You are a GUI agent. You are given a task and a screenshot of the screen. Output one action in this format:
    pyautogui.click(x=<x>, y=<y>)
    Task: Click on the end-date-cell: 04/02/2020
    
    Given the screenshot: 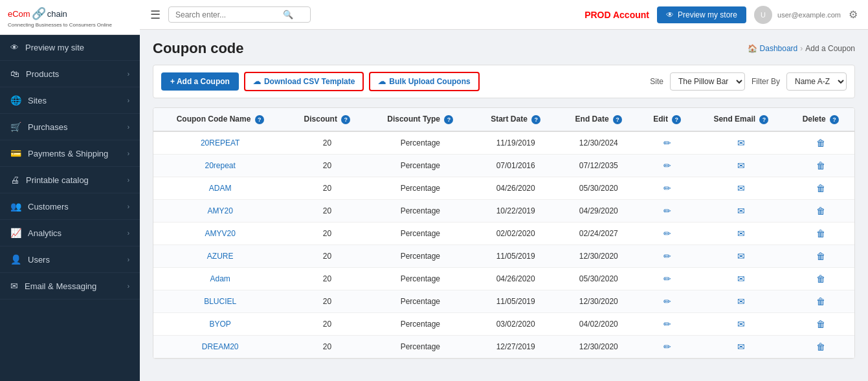 What is the action you would take?
    pyautogui.click(x=598, y=325)
    